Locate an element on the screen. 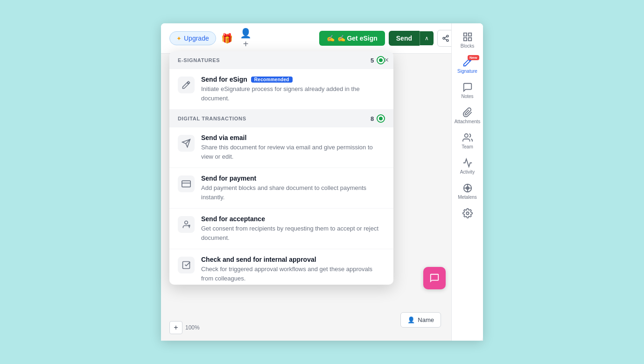  add-user-icon-button: 👤+ is located at coordinates (246, 38).